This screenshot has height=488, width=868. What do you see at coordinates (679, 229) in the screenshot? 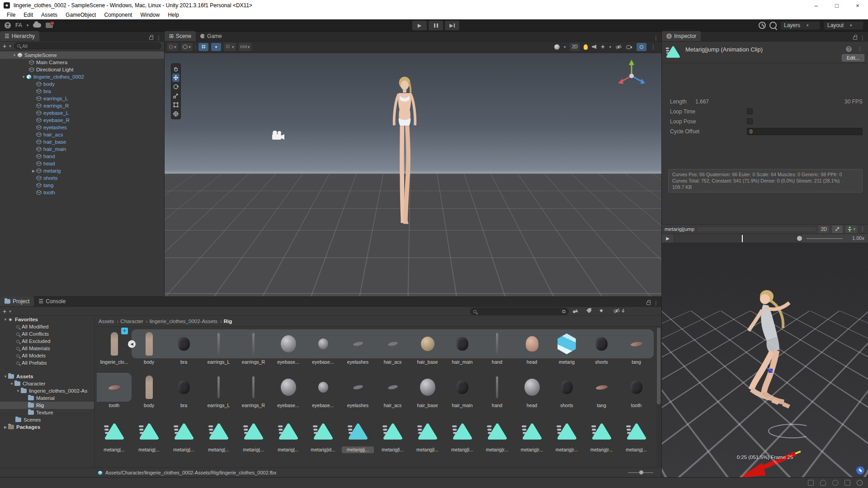
I see `preview-clip-name: metarig|jump` at bounding box center [679, 229].